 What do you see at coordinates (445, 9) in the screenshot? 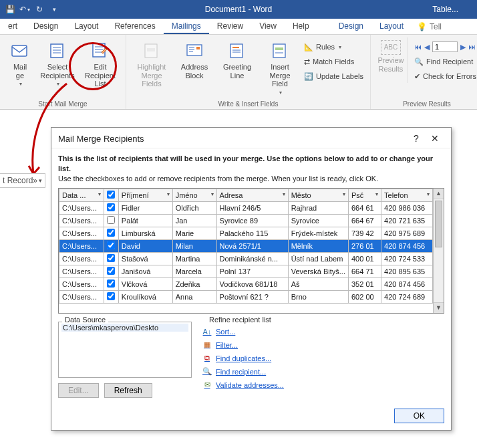
I see `context-tab-group-label: Table...` at bounding box center [445, 9].